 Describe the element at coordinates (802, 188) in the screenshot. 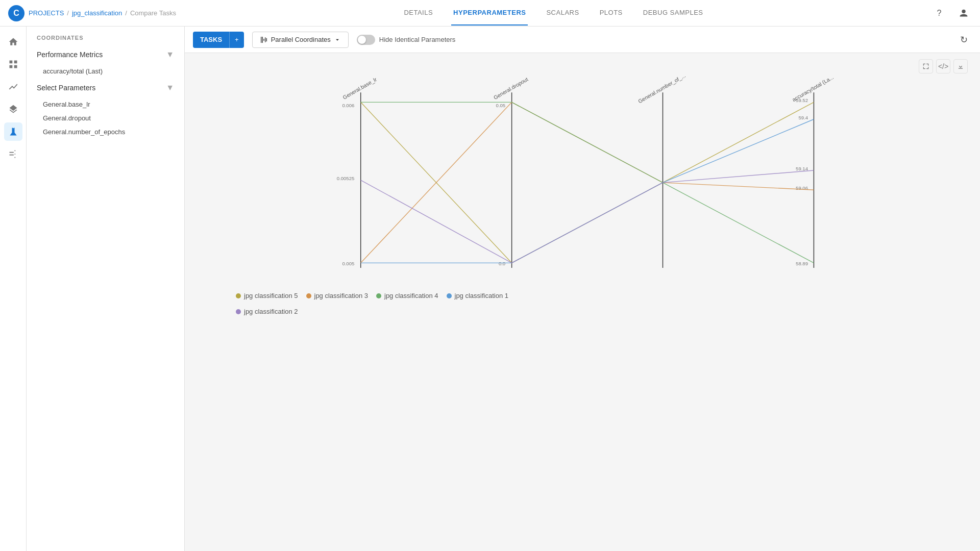

I see `svg-text: 59.06` at that location.